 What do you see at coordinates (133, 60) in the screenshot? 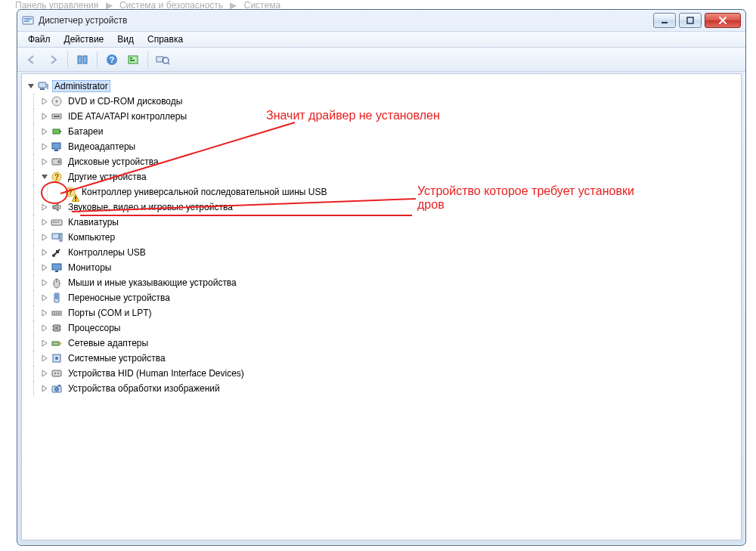
I see `details-button` at bounding box center [133, 60].